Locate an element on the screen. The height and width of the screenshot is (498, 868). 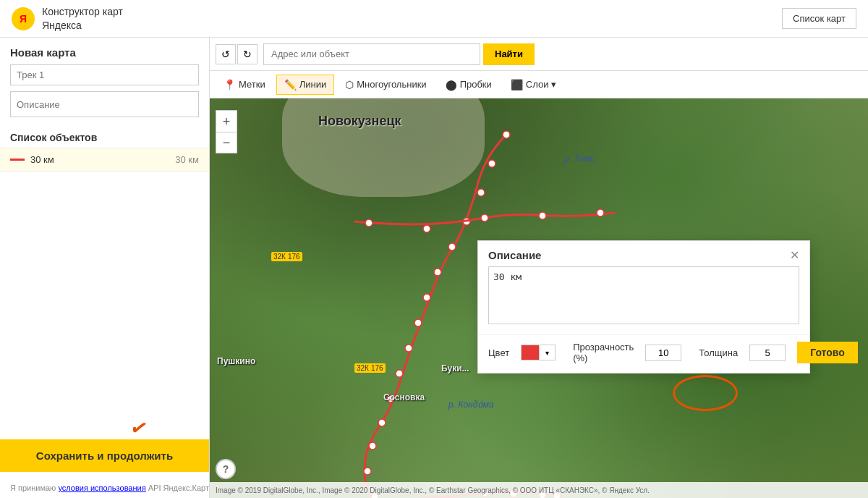
popup-title: Описание is located at coordinates (515, 255).